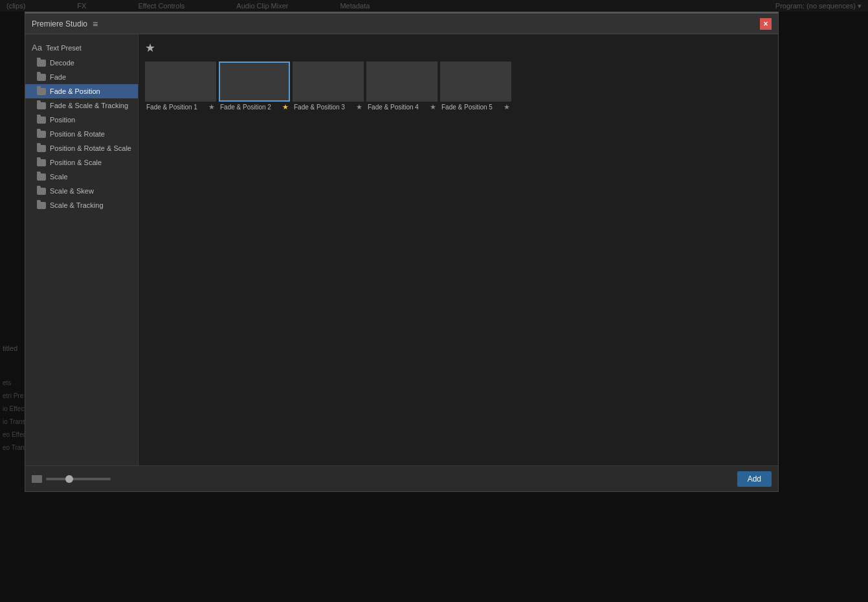 The height and width of the screenshot is (602, 868). I want to click on sidebar-item-fade-position: Fade & Position, so click(82, 91).